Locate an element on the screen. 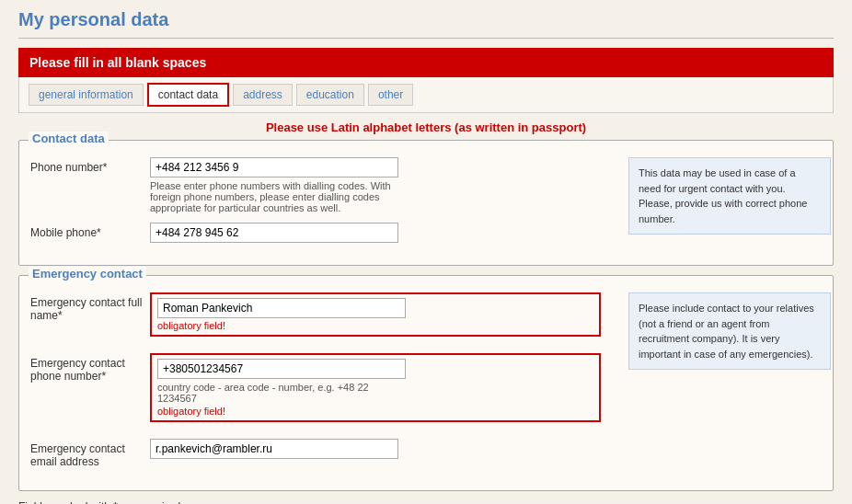  tab-other: other is located at coordinates (390, 95).